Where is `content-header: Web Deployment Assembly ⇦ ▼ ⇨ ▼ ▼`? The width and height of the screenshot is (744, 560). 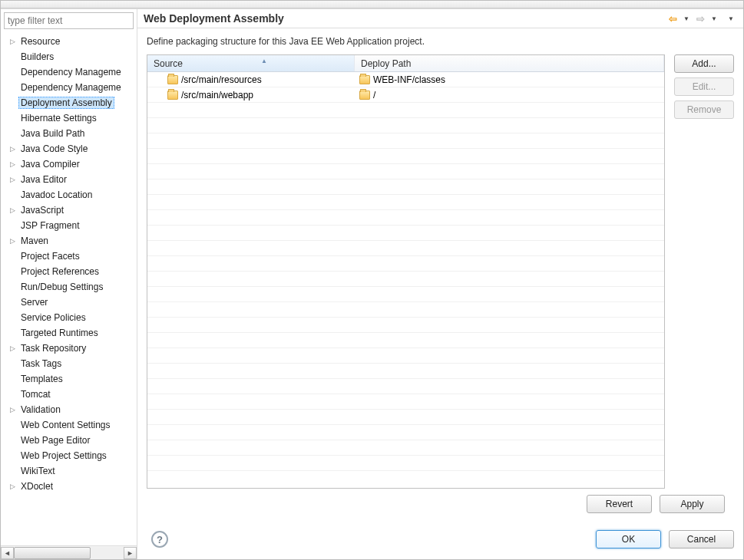
content-header: Web Deployment Assembly ⇦ ▼ ⇨ ▼ ▼ is located at coordinates (441, 18).